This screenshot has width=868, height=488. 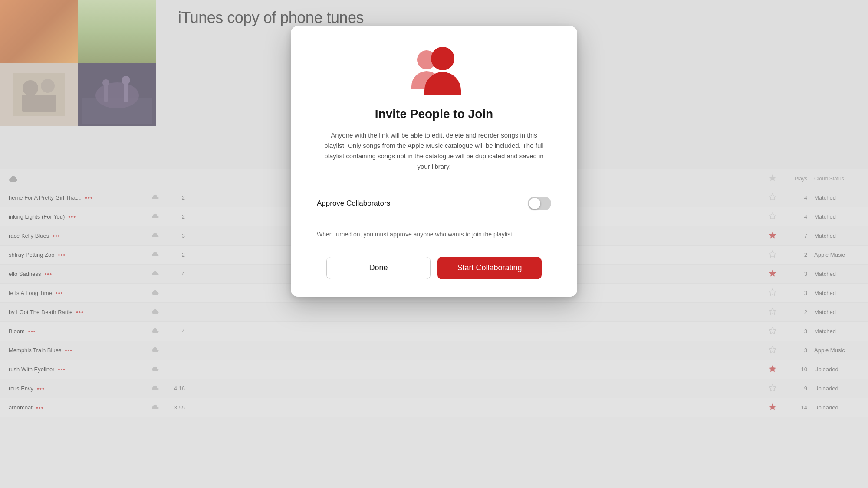 What do you see at coordinates (434, 71) in the screenshot?
I see `collaborate-icon` at bounding box center [434, 71].